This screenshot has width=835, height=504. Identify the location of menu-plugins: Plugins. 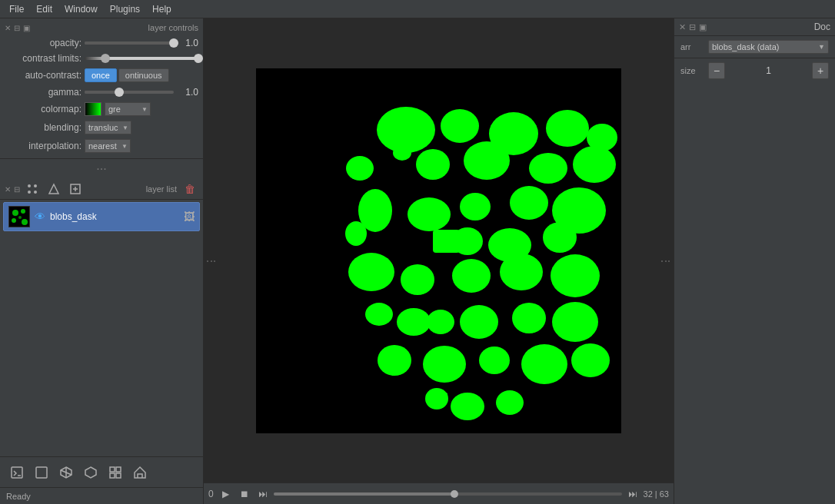
(125, 9).